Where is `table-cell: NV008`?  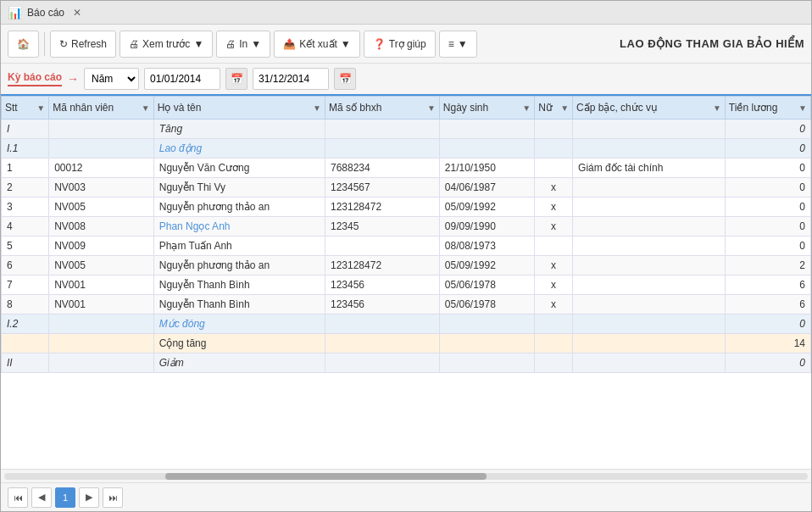 table-cell: NV008 is located at coordinates (102, 227).